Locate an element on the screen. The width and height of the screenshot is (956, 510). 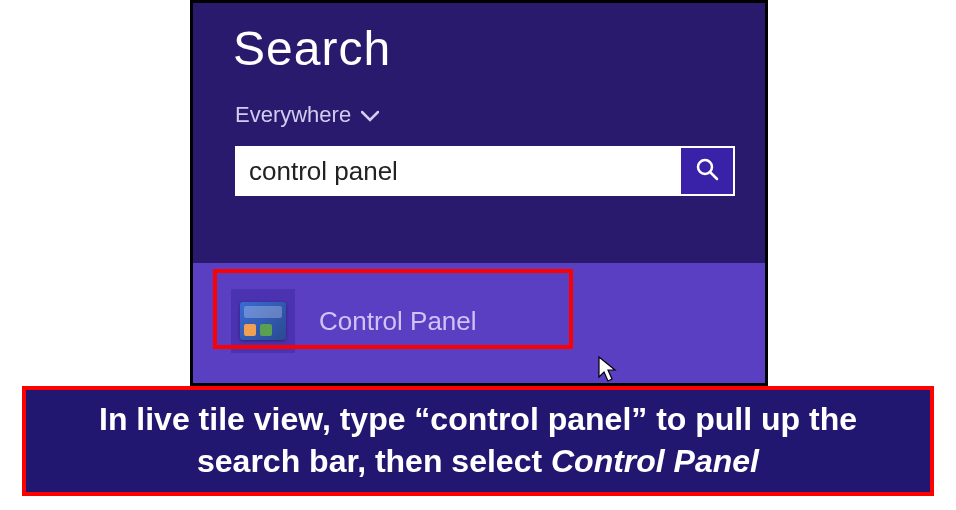
cursor-icon is located at coordinates (608, 370).